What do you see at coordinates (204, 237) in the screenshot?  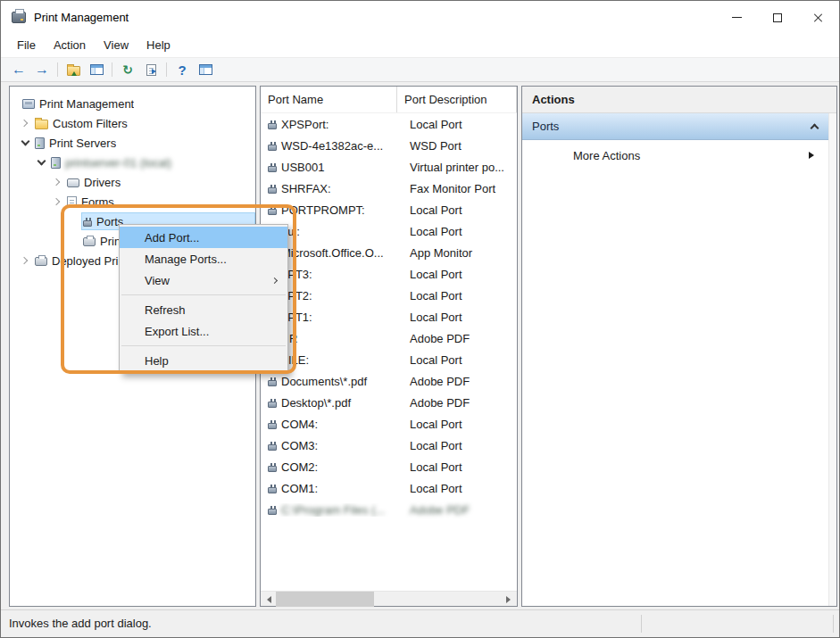 I see `context-menu-item-add-port: Add Port...` at bounding box center [204, 237].